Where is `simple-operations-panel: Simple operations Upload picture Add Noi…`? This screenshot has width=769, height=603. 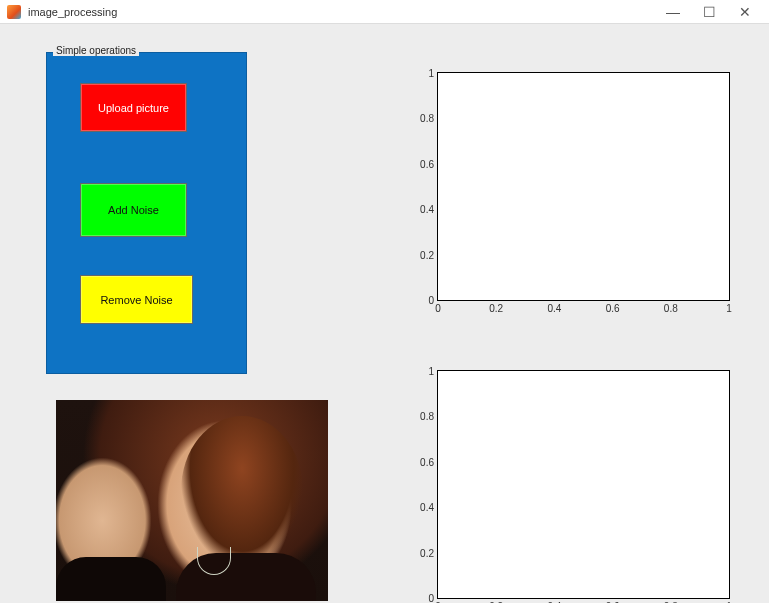 simple-operations-panel: Simple operations Upload picture Add Noi… is located at coordinates (146, 213).